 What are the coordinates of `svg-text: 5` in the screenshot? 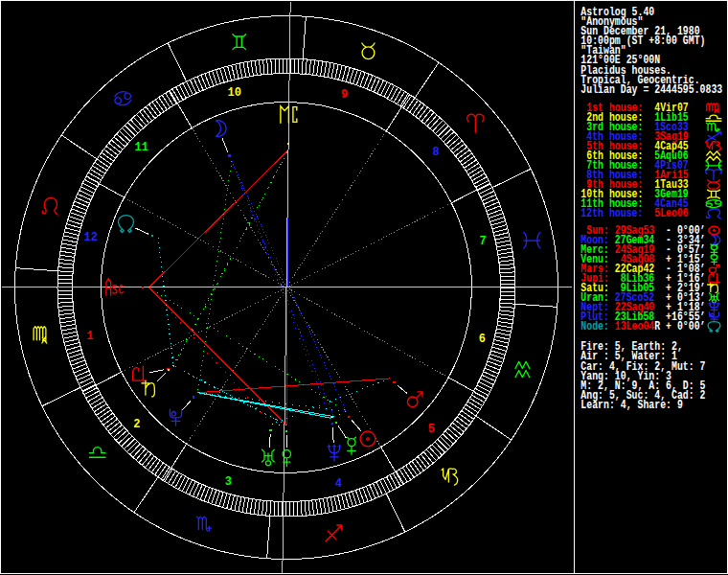 It's located at (431, 429).